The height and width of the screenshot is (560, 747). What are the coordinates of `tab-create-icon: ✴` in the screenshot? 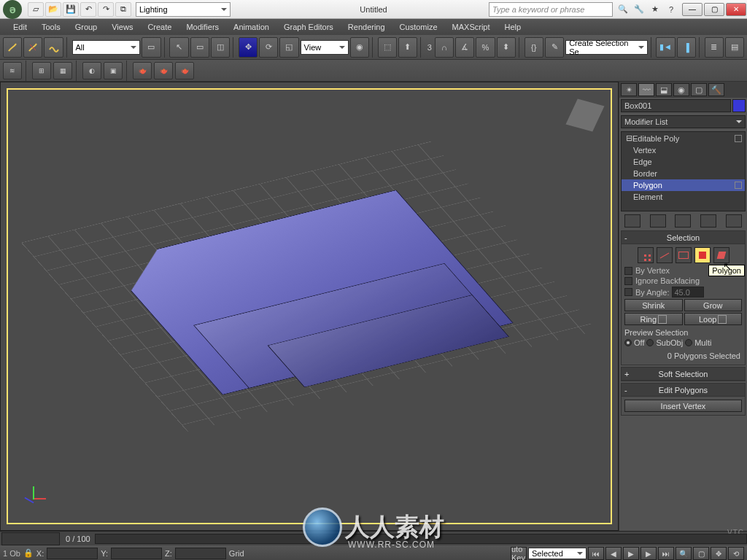 It's located at (629, 90).